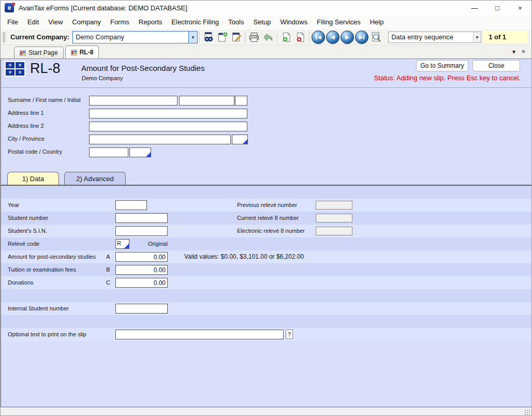 This screenshot has height=416, width=532. What do you see at coordinates (208, 37) in the screenshot?
I see `find-company-button` at bounding box center [208, 37].